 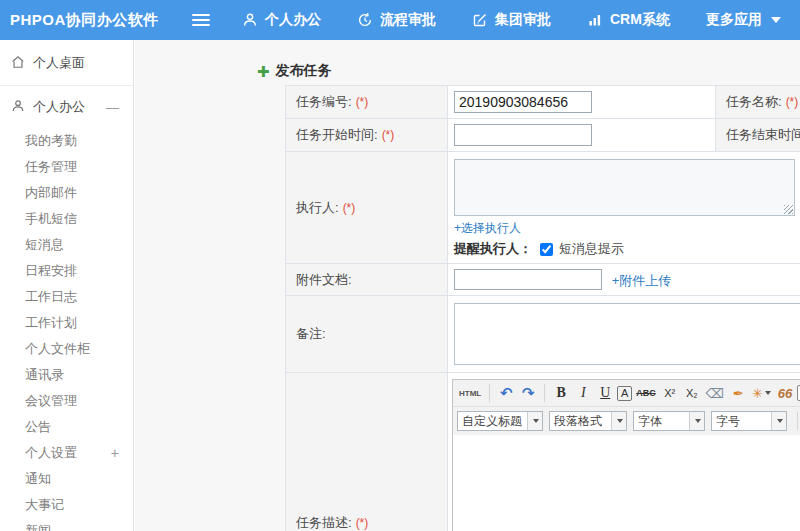 What do you see at coordinates (396, 20) in the screenshot?
I see `nav-workflow-approval: 流程审批` at bounding box center [396, 20].